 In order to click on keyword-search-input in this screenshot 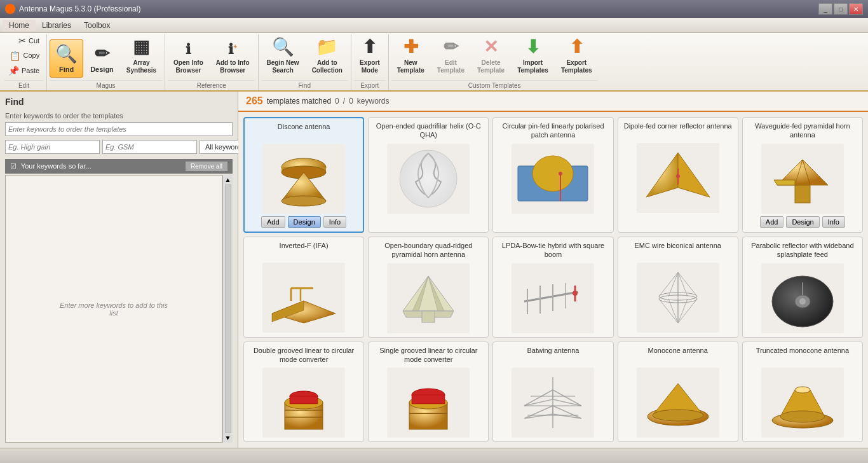, I will do `click(119, 129)`.